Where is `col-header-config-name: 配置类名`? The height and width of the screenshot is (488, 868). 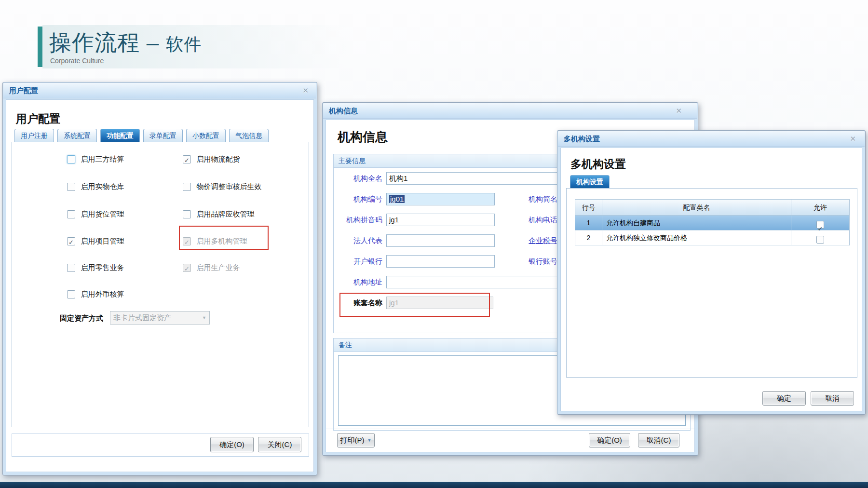 col-header-config-name: 配置类名 is located at coordinates (697, 207).